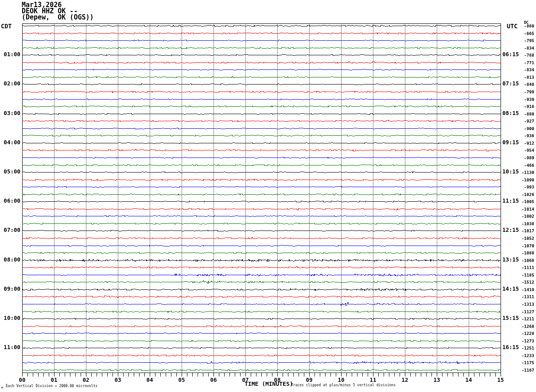  Describe the element at coordinates (520, 363) in the screenshot. I see `dc-offset-value: -1175` at that location.